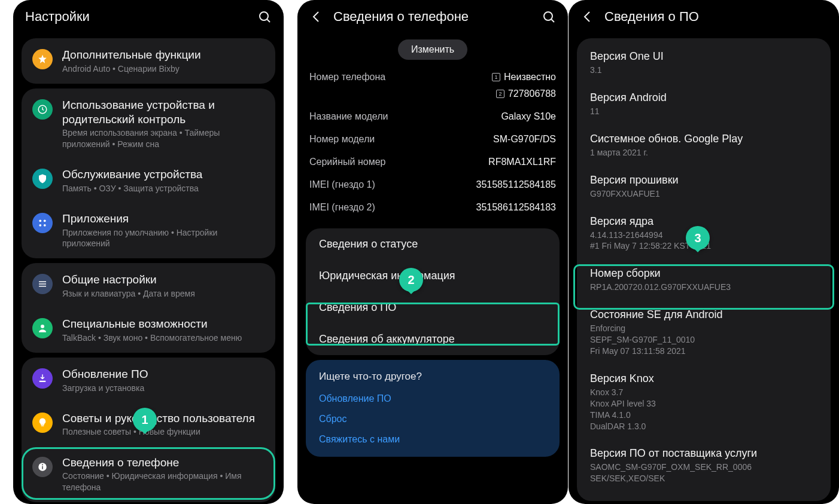 Image resolution: width=839 pixels, height=504 pixels. What do you see at coordinates (500, 94) in the screenshot?
I see `sim2-icon: 2` at bounding box center [500, 94].